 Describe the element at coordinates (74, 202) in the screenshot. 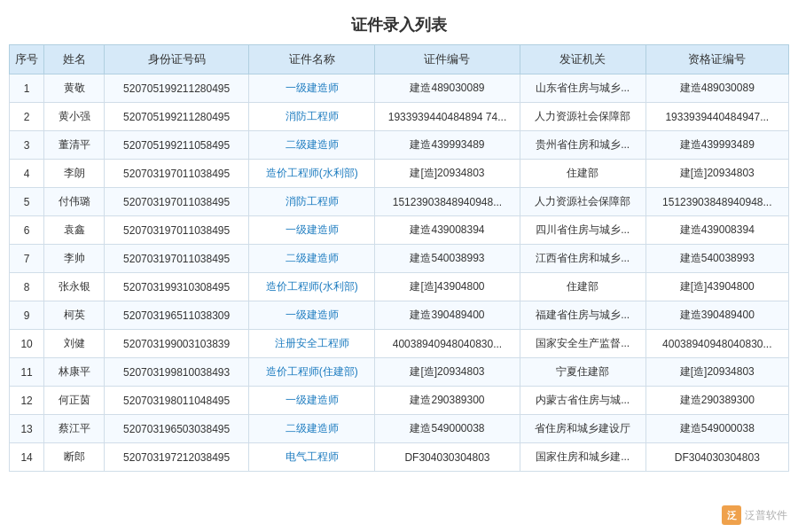

I see `table-cell-name: 付伟璐` at that location.